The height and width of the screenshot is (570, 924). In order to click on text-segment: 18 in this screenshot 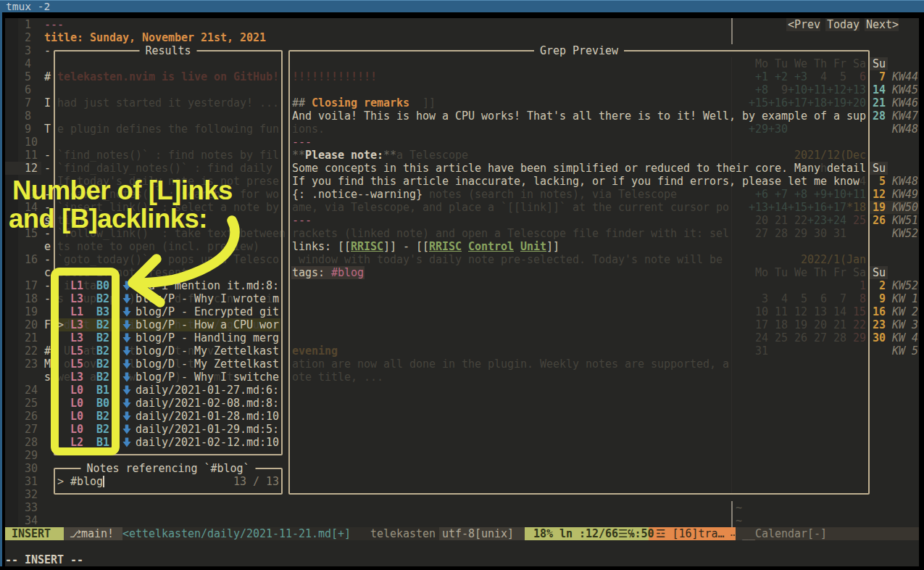, I will do `click(31, 299)`.